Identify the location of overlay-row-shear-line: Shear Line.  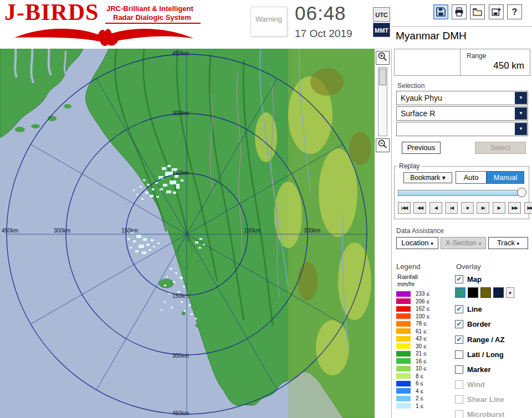
(479, 400).